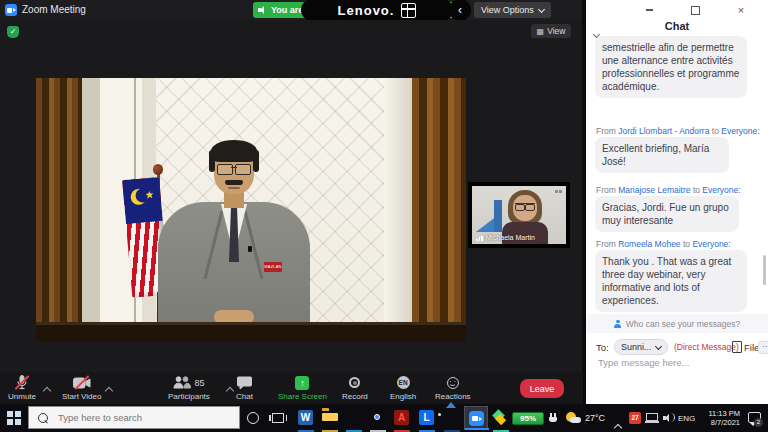 Image resolution: width=768 pixels, height=432 pixels. I want to click on task-view-button, so click(278, 418).